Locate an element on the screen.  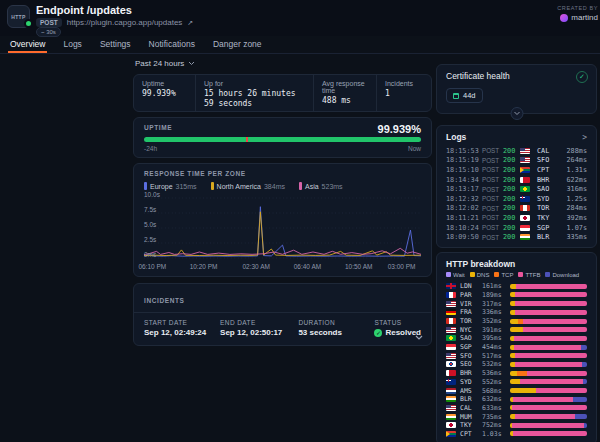
tab-settings: Settings is located at coordinates (116, 46).